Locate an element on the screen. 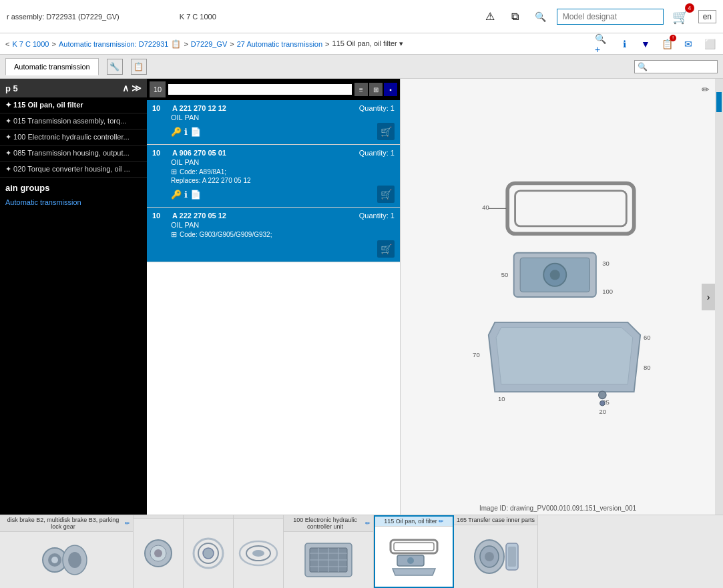  svg-text: 10 is located at coordinates (502, 399).